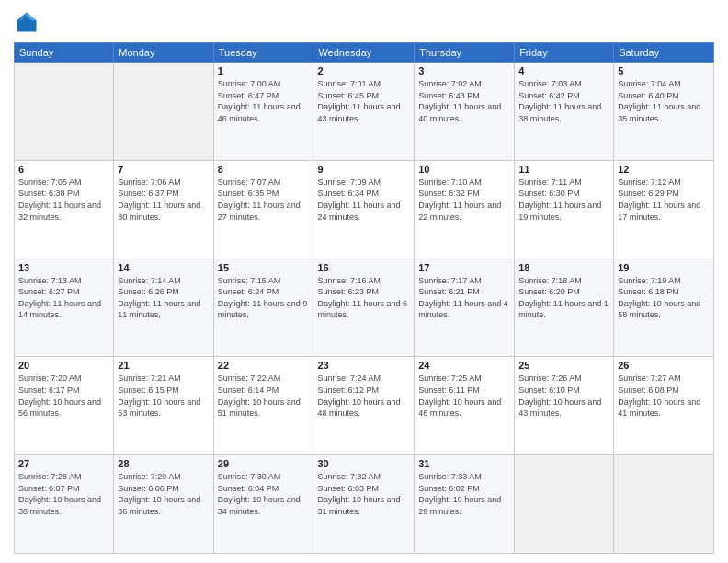 The image size is (728, 563). I want to click on day-number: 15, so click(264, 268).